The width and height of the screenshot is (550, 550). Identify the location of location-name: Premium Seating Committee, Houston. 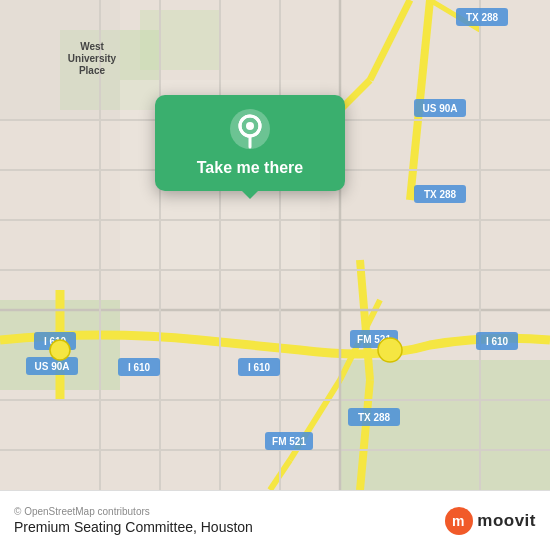
(134, 527).